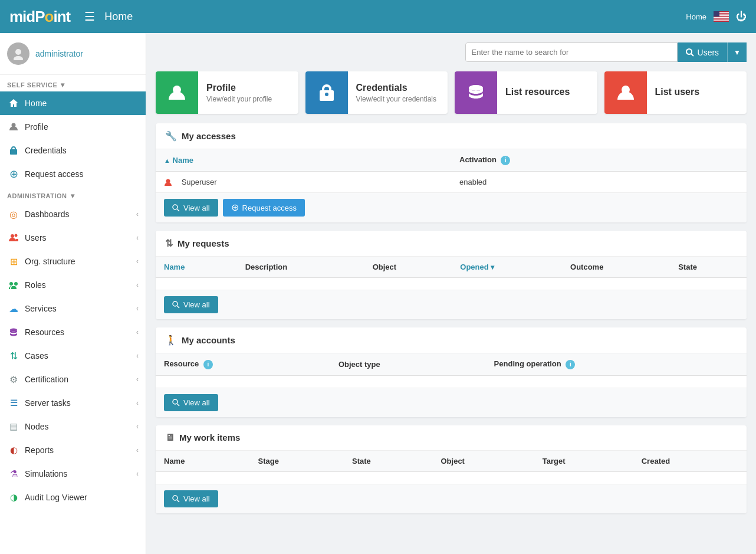 This screenshot has width=756, height=554. Describe the element at coordinates (73, 356) in the screenshot. I see `sidebar-item-cases: ⇅ Cases ‹` at that location.